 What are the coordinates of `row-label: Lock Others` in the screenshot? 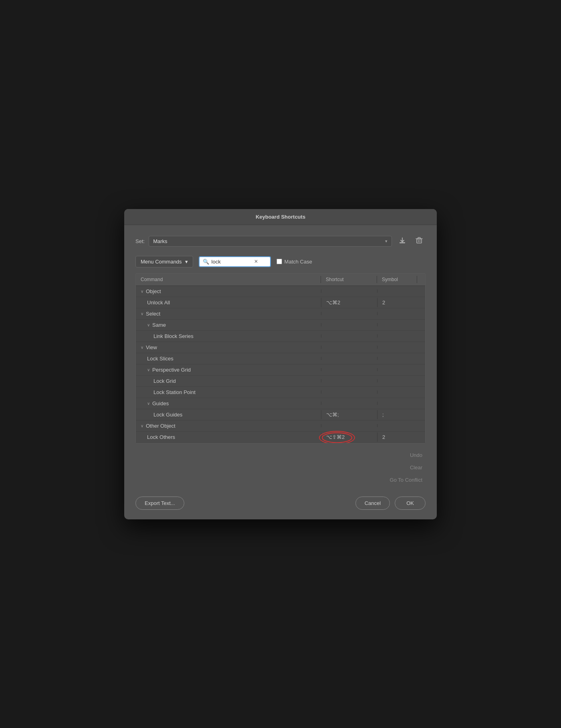 It's located at (228, 437).